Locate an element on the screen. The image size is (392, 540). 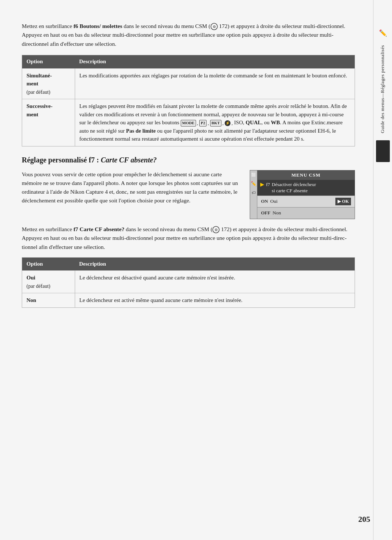
option-successivement: Successive-ment is located at coordinates (49, 123).